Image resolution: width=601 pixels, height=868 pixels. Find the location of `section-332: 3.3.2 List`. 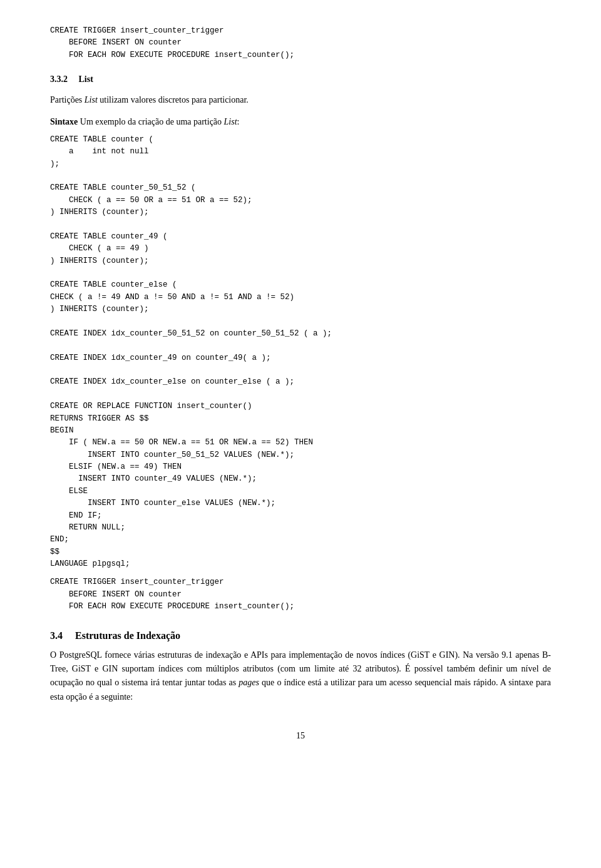

section-332: 3.3.2 List is located at coordinates (300, 79).